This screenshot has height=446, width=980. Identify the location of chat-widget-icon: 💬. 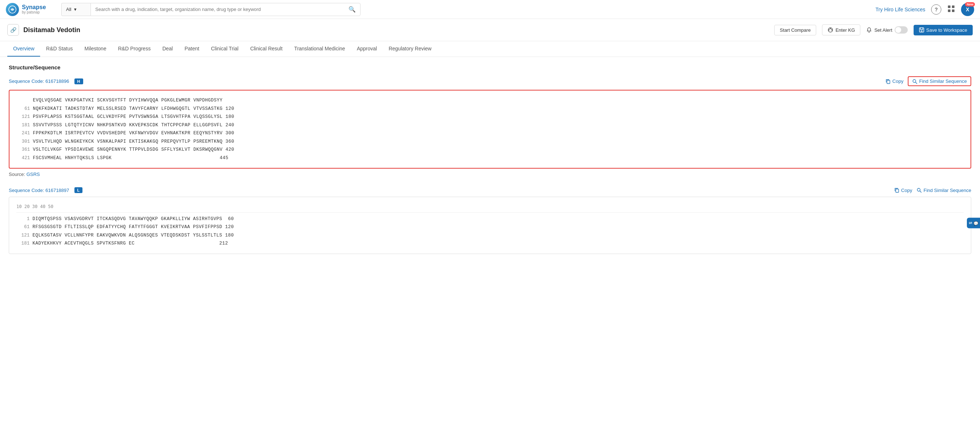
(976, 223).